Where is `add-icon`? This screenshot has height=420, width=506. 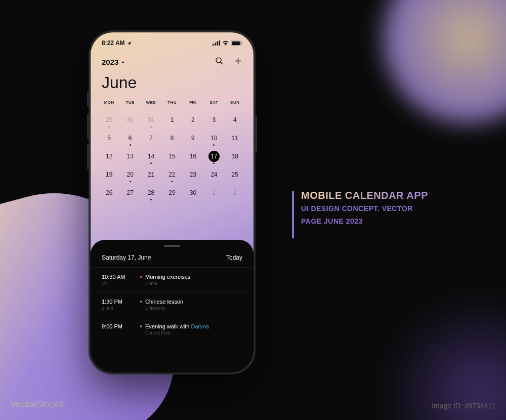 add-icon is located at coordinates (238, 62).